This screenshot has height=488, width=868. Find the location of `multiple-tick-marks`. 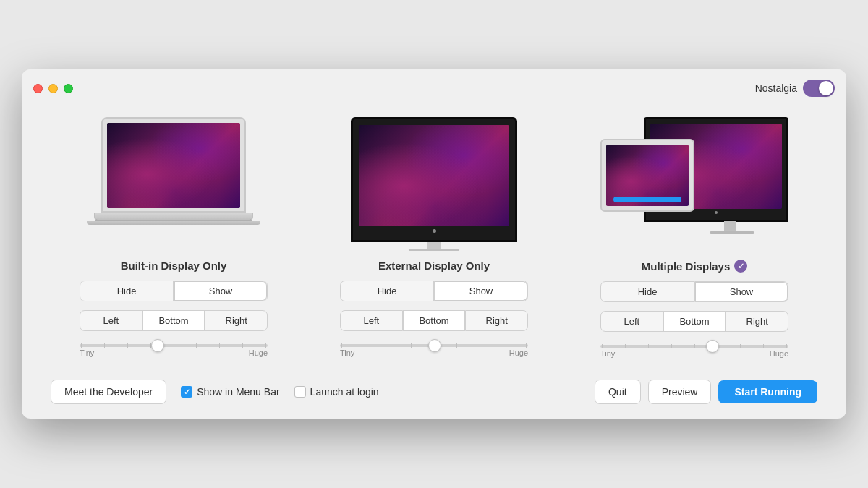

multiple-tick-marks is located at coordinates (694, 346).